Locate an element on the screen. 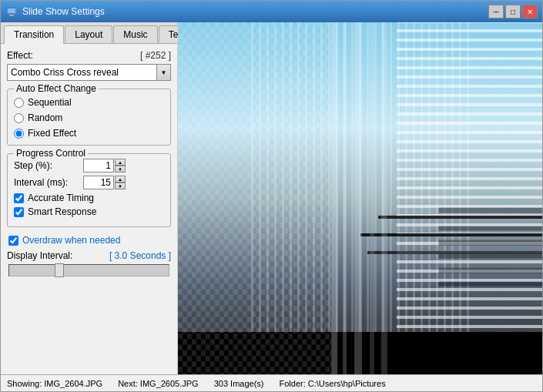 The width and height of the screenshot is (543, 392). tab-layout: Layout is located at coordinates (89, 34).